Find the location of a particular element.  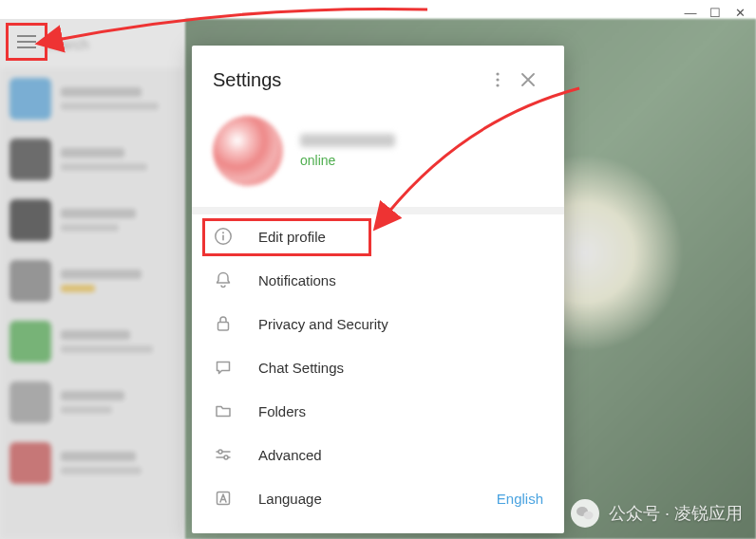

hamburger-menu-button is located at coordinates (27, 42).